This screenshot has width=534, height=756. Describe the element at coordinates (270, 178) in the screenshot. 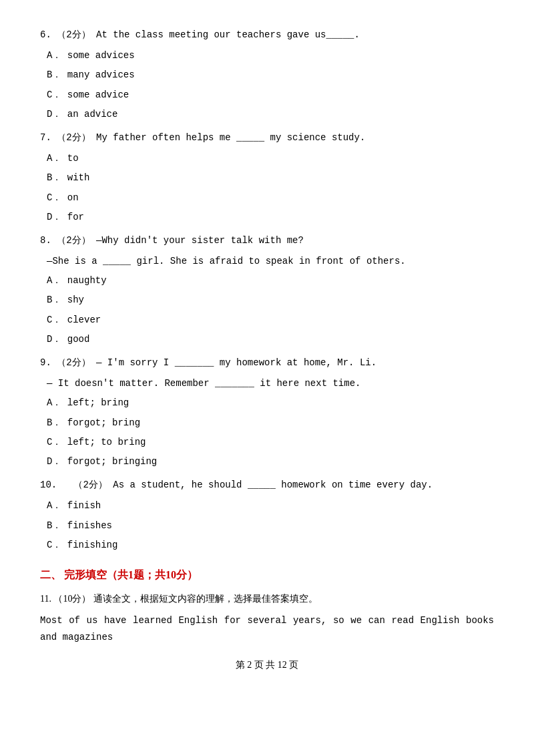

I see `q7-option-b: B． with` at that location.